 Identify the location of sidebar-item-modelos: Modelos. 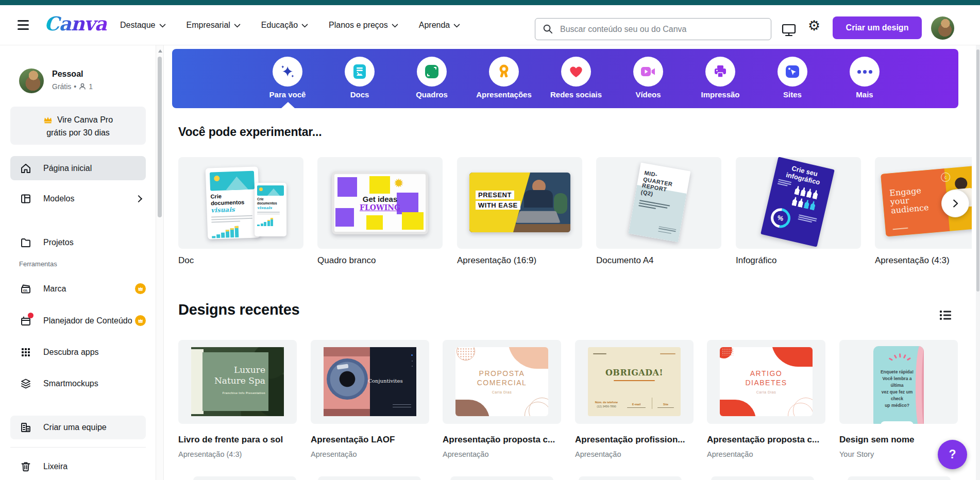
(78, 199).